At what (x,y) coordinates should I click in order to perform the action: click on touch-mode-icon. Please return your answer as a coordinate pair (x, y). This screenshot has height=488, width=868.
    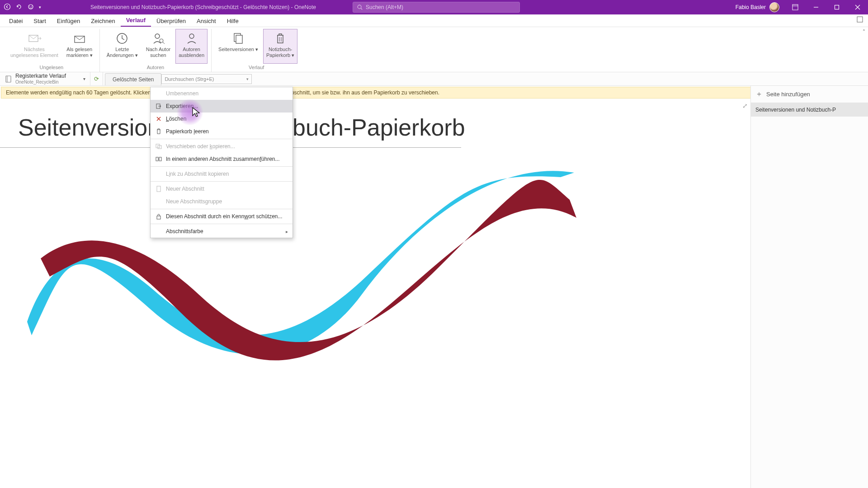
    Looking at the image, I should click on (31, 7).